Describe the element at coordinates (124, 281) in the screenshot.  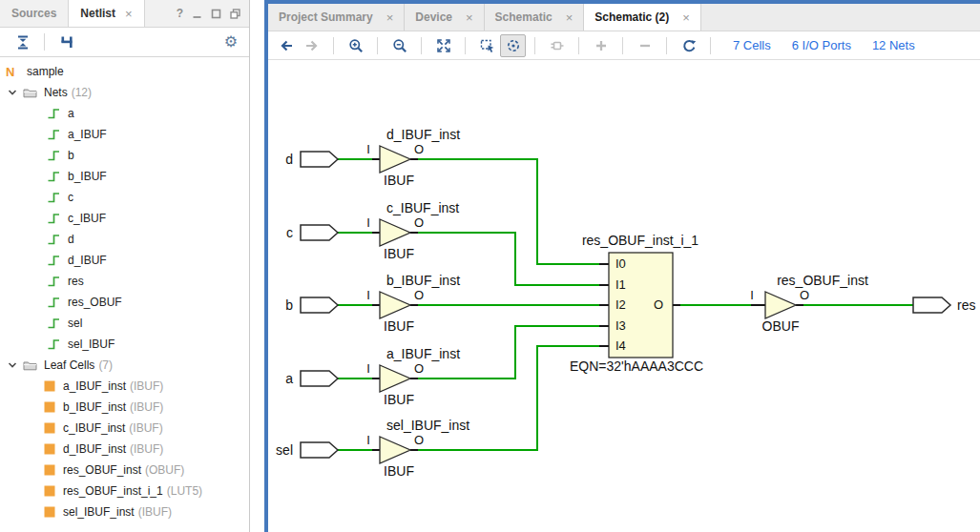
I see `tree-net-res: res` at that location.